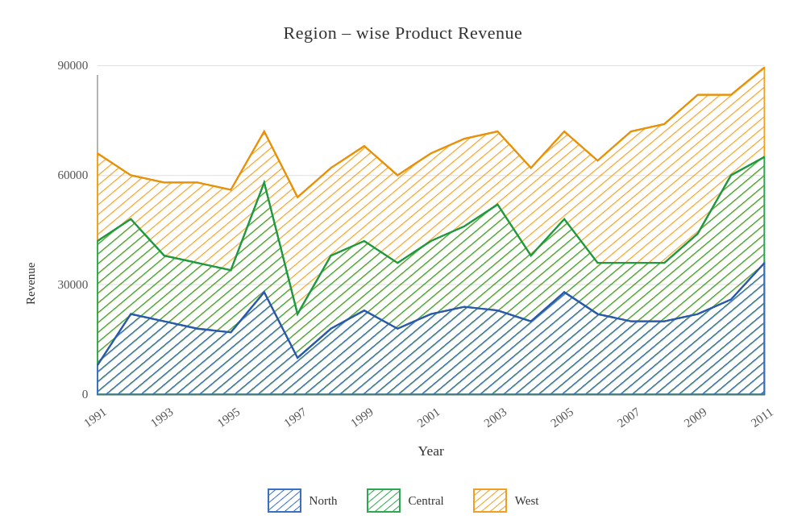  Describe the element at coordinates (426, 501) in the screenshot. I see `legend-label-central: Central` at that location.